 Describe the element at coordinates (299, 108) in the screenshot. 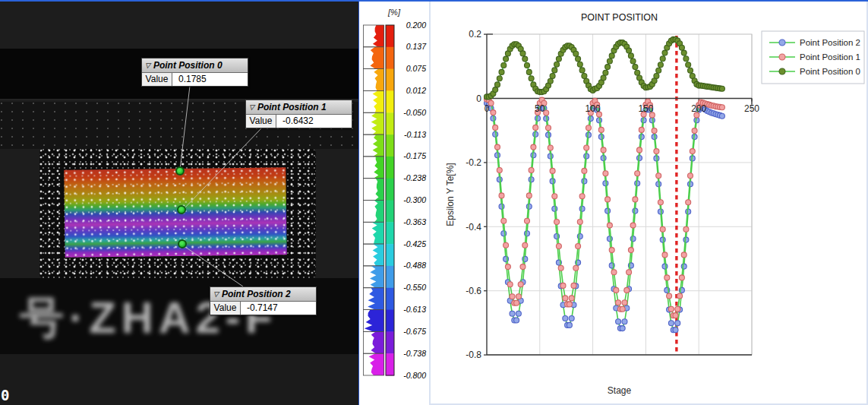

I see `tooltip-header: ▽ Point Position 1` at that location.